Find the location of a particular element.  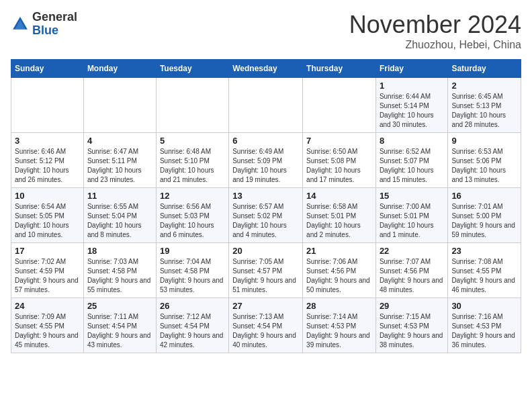

weekday-header: Saturday is located at coordinates (485, 68).